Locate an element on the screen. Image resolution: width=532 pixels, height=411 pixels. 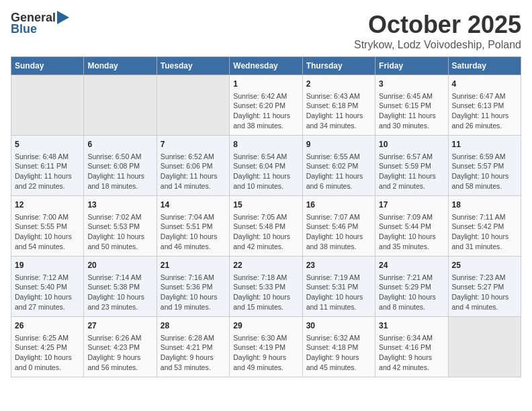
day-info-line: Sunrise: 7:14 AM is located at coordinates (120, 278).